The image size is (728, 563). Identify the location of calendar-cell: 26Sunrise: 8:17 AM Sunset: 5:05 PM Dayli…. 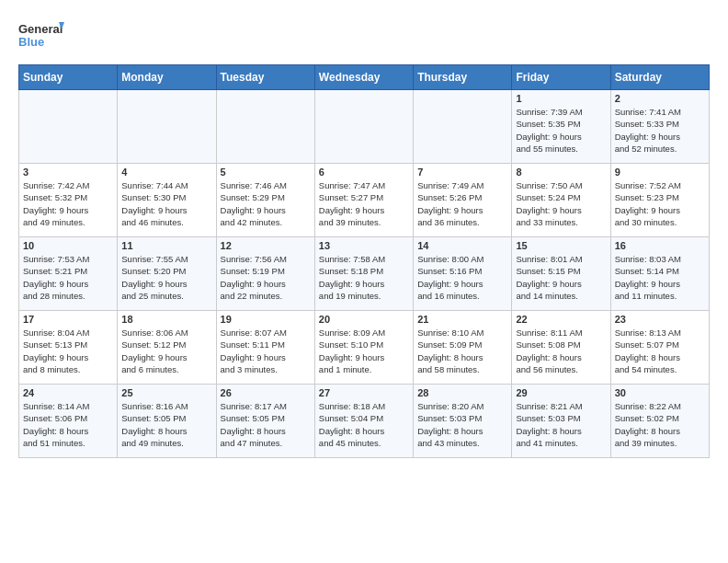
(265, 421).